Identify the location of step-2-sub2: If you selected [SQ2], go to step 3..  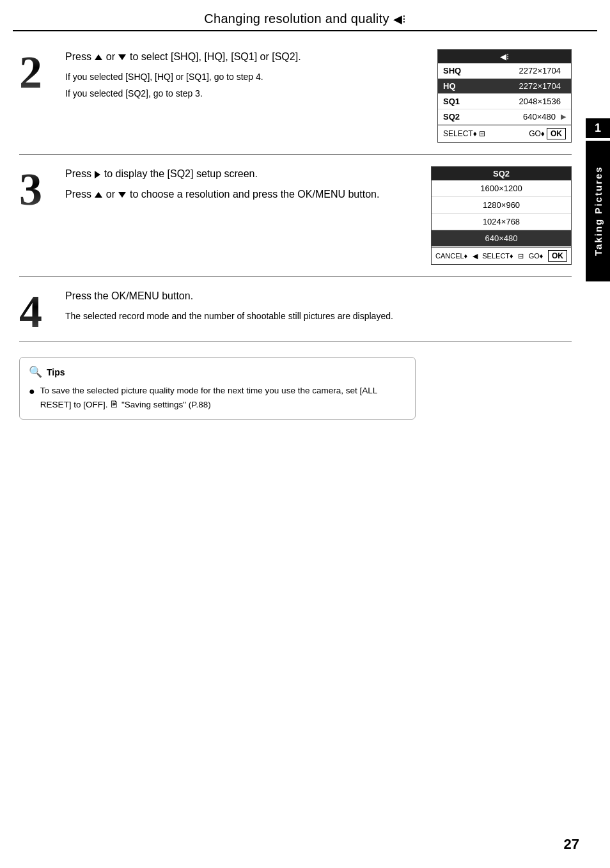
(245, 93).